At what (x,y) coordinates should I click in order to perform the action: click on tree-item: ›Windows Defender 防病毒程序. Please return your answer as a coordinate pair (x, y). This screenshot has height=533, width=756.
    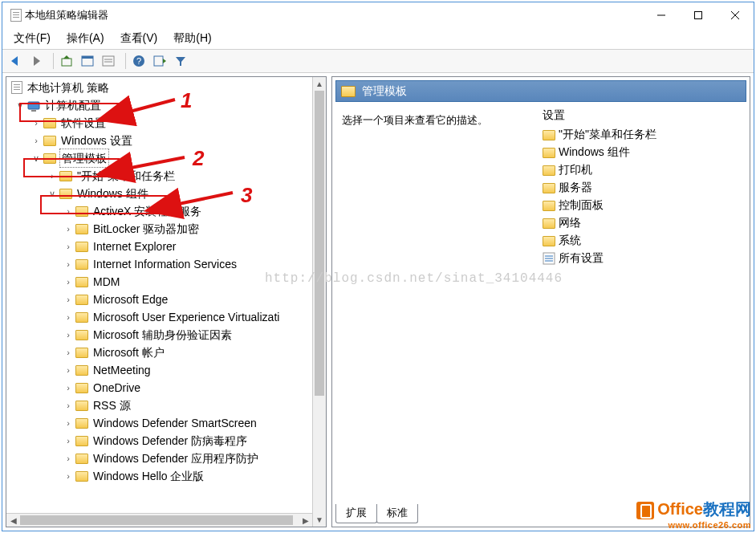
    Looking at the image, I should click on (166, 441).